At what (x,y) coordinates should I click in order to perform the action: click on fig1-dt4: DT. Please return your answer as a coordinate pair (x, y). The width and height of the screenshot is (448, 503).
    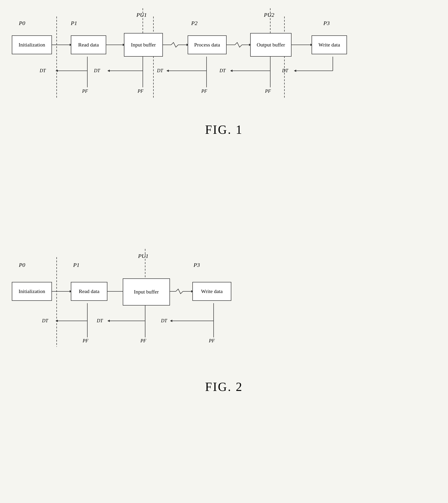
    Looking at the image, I should click on (223, 71).